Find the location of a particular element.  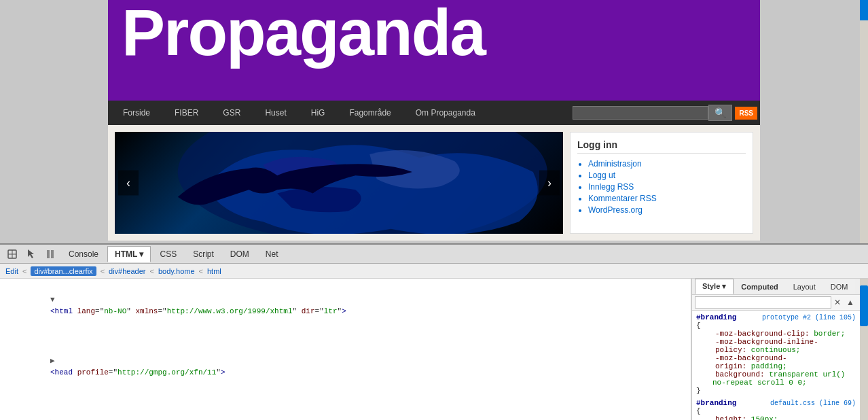

sidebar-links: Administrasjon Logg ut Innlegg RSS Komme… is located at coordinates (662, 187).